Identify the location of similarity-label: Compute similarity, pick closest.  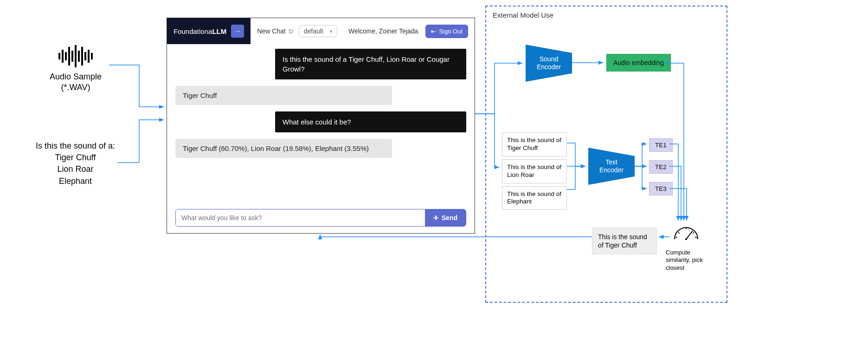
(691, 260).